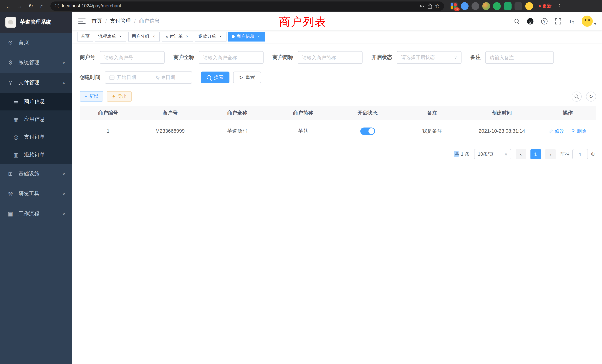 This screenshot has width=602, height=364. What do you see at coordinates (91, 6) in the screenshot?
I see `url-text: localhost:1024/pay/merchant` at bounding box center [91, 6].